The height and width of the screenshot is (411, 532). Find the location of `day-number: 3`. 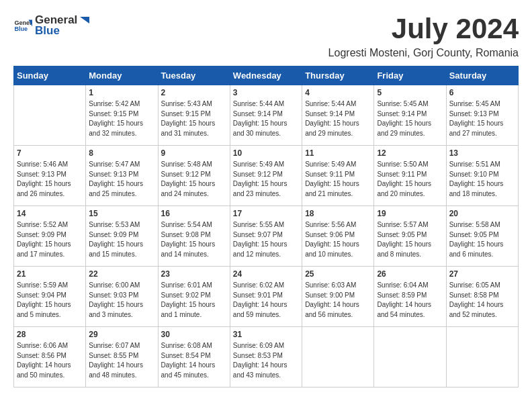

day-number: 3 is located at coordinates (266, 93).